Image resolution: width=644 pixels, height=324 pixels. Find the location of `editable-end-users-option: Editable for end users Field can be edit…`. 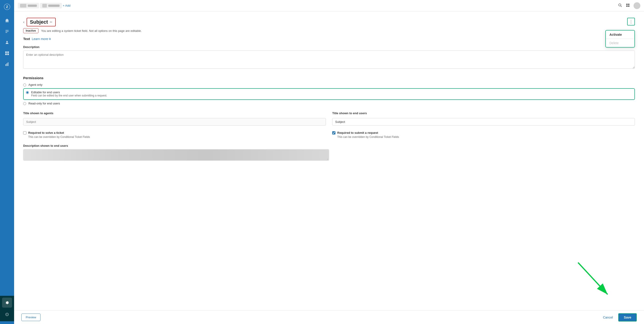

editable-end-users-option: Editable for end users Field can be edit… is located at coordinates (329, 94).